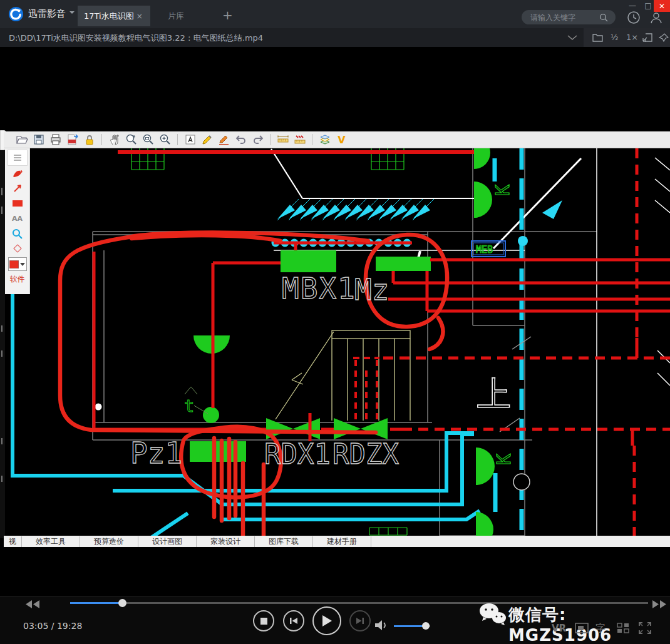 The image size is (670, 644). I want to click on speed-half-button: ½, so click(615, 38).